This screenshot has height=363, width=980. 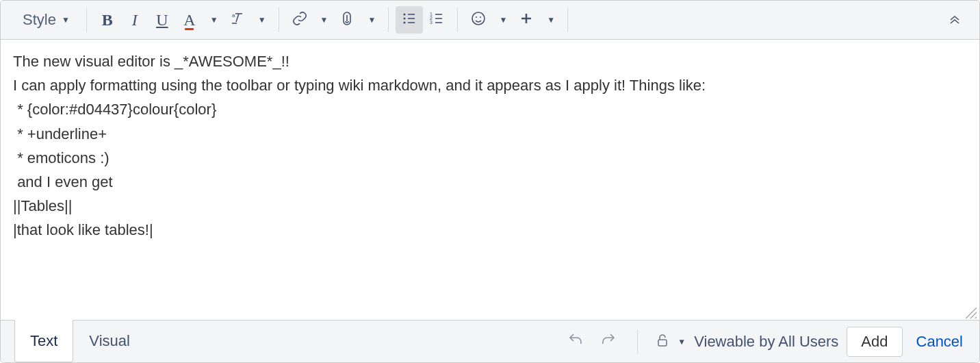 What do you see at coordinates (109, 341) in the screenshot?
I see `tab-visual: Visual` at bounding box center [109, 341].